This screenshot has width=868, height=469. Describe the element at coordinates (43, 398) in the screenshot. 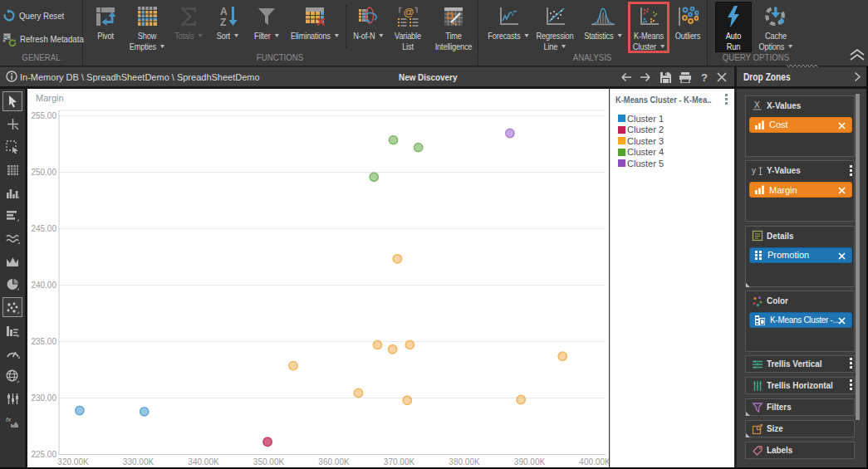

I see `svg-text: 230.00` at that location.